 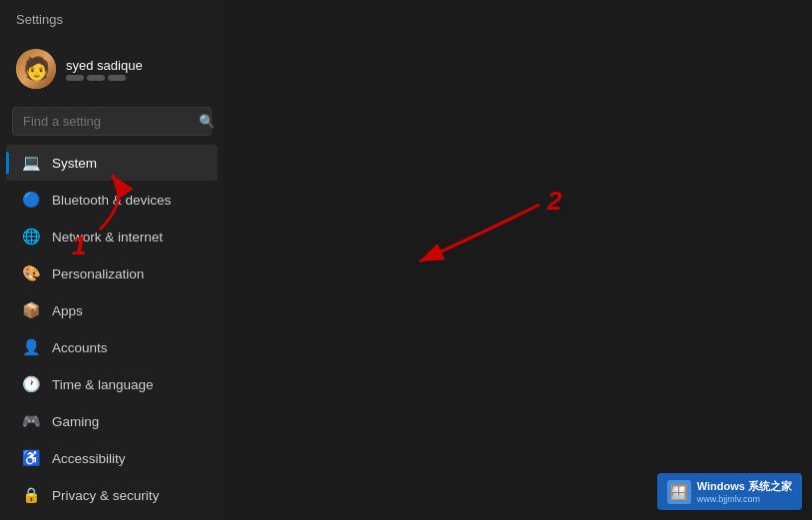 I want to click on system-icon: 💻, so click(x=31, y=163).